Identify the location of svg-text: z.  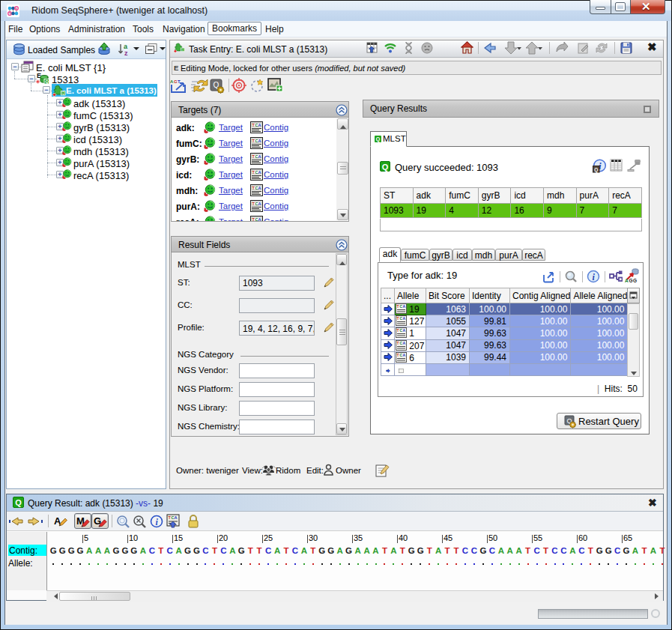
(126, 53).